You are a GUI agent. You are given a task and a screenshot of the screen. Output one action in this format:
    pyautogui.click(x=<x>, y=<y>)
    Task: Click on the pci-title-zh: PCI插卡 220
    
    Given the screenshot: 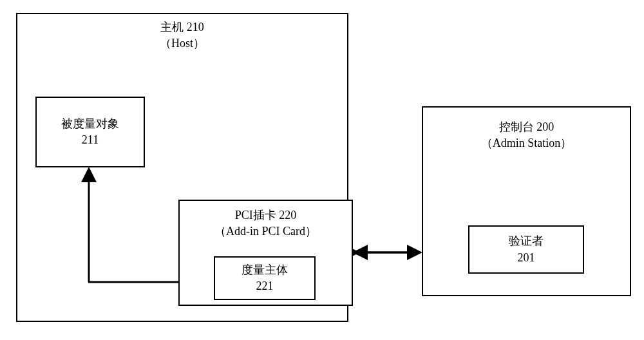 What is the action you would take?
    pyautogui.click(x=265, y=215)
    